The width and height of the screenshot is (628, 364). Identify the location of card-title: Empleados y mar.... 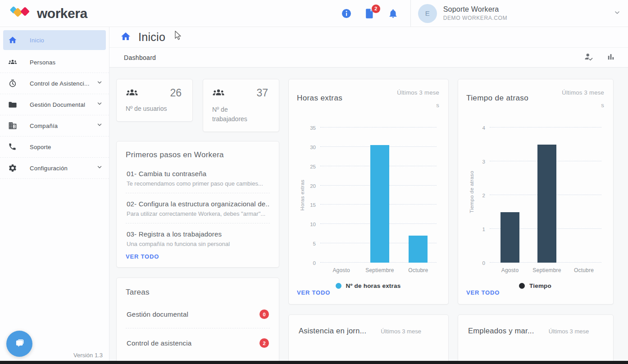
(501, 331).